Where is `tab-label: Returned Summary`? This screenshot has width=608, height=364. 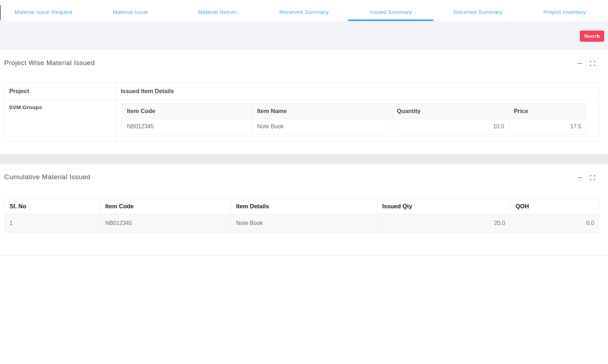
tab-label: Returned Summary is located at coordinates (478, 14).